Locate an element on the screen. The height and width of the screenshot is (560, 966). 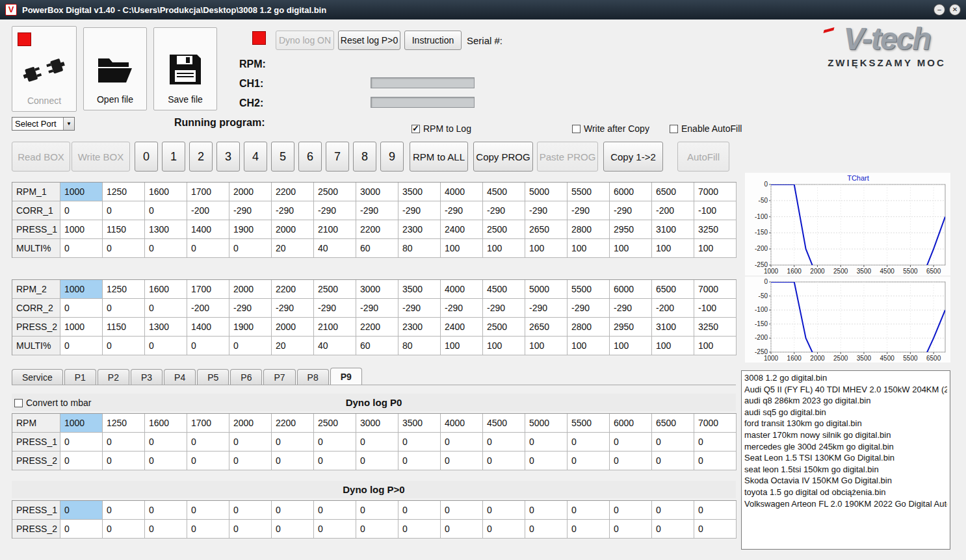
write-after-copy-checkbox: Write after Copy is located at coordinates (611, 129).